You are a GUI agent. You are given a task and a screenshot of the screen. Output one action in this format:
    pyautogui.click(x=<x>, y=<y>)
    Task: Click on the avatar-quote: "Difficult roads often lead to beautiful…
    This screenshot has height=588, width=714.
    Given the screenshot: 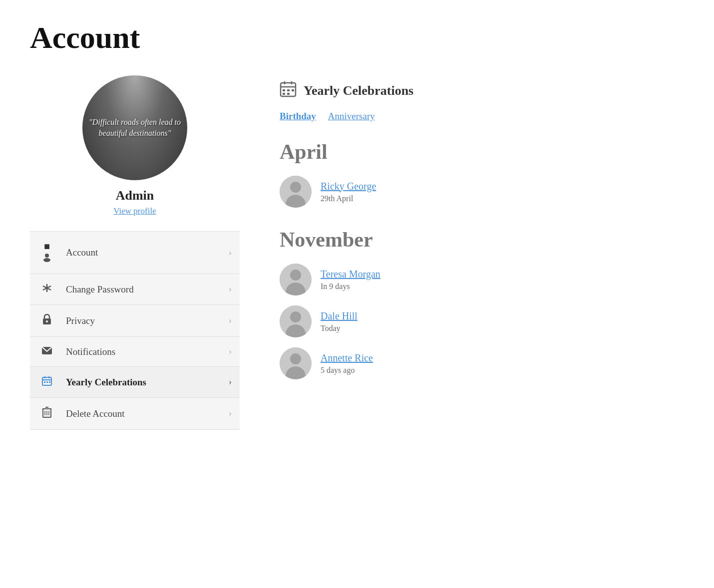 What is the action you would take?
    pyautogui.click(x=135, y=128)
    